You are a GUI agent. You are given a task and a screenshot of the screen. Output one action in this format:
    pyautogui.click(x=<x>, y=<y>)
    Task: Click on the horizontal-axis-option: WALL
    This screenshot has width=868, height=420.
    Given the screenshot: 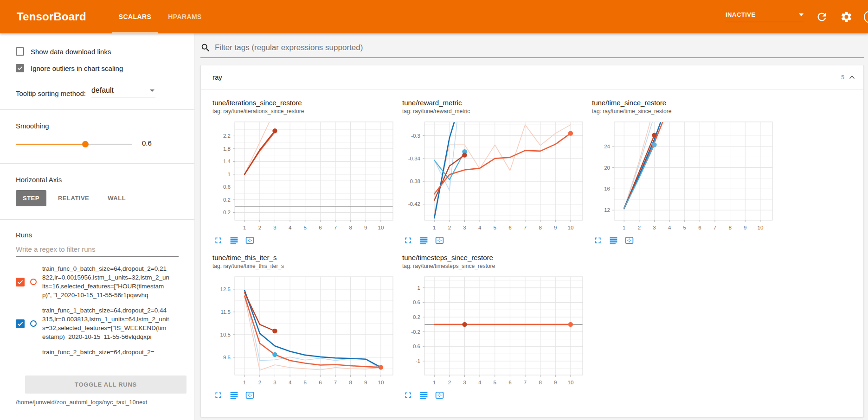 What is the action you would take?
    pyautogui.click(x=117, y=198)
    